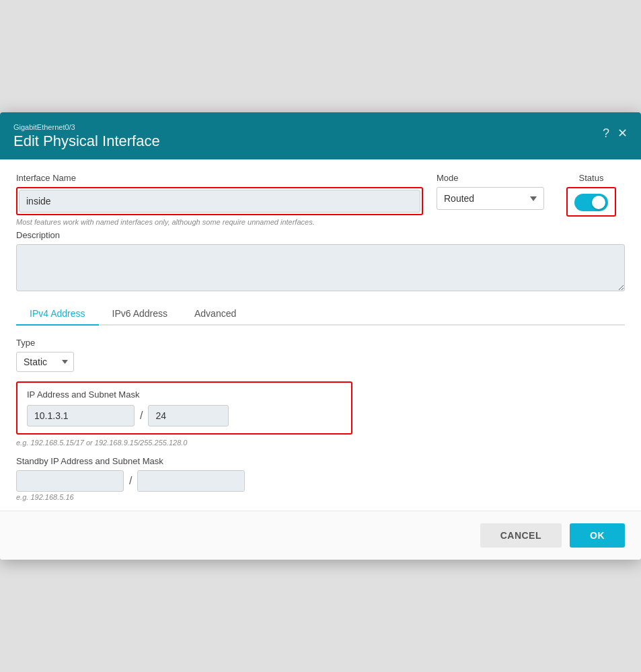 This screenshot has height=672, width=641. I want to click on mode-select: Routed Transparent Passive, so click(490, 198).